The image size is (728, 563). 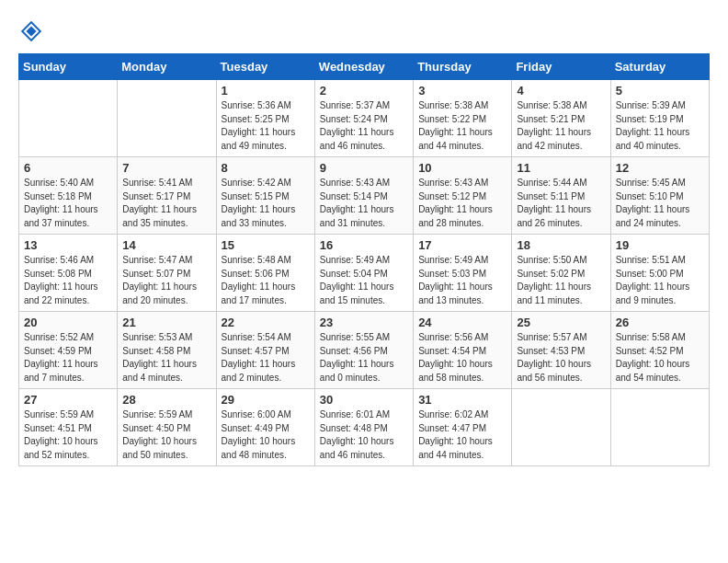 What do you see at coordinates (660, 126) in the screenshot?
I see `day-info: Sunrise: 5:39 AMSunset: 5:19 PMDaylight:…` at bounding box center [660, 126].